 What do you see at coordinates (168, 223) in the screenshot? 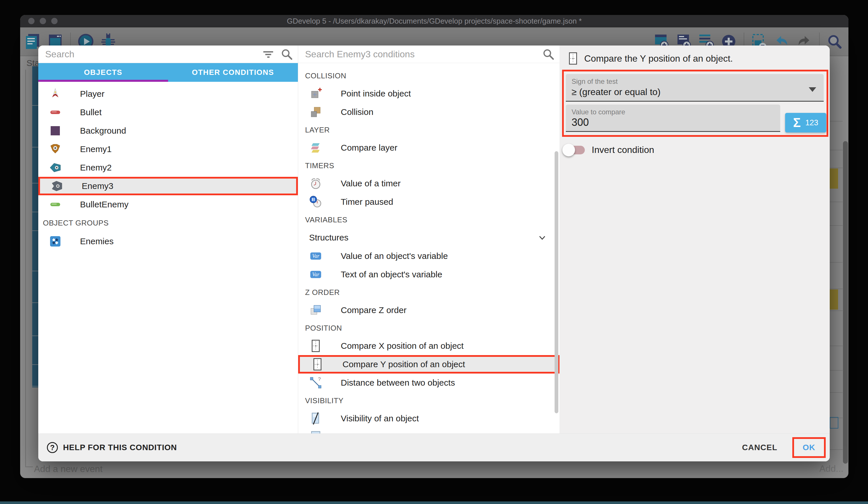
I see `object-groups-header: OBJECT GROUPS` at bounding box center [168, 223].